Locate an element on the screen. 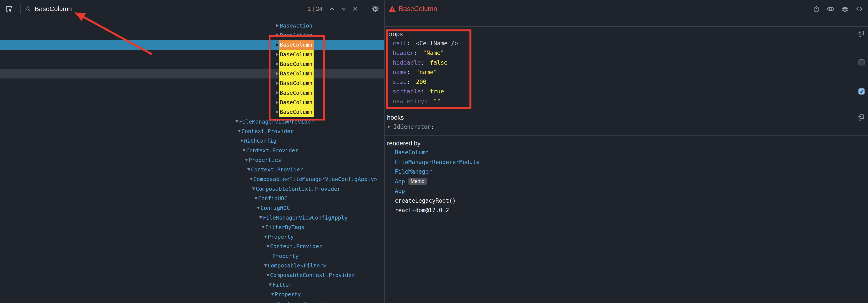 This screenshot has height=303, width=868. component-name: Properties is located at coordinates (265, 160).